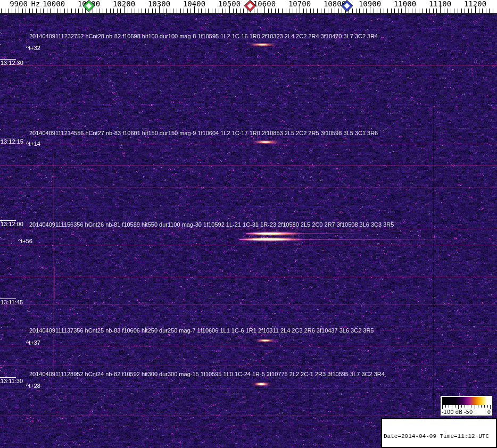 This screenshot has width=497, height=448. I want to click on freq-label-10600: 10600, so click(264, 4).